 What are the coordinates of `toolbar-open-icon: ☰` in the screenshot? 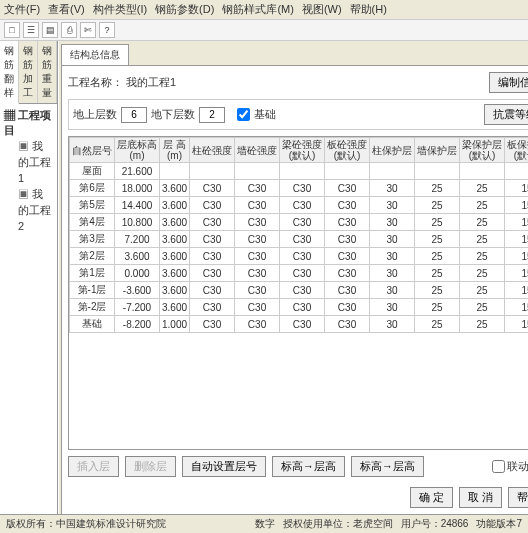 It's located at (31, 30).